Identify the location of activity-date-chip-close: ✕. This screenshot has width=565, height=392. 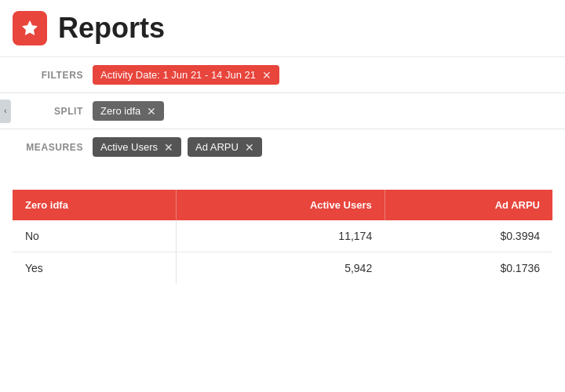
(267, 75).